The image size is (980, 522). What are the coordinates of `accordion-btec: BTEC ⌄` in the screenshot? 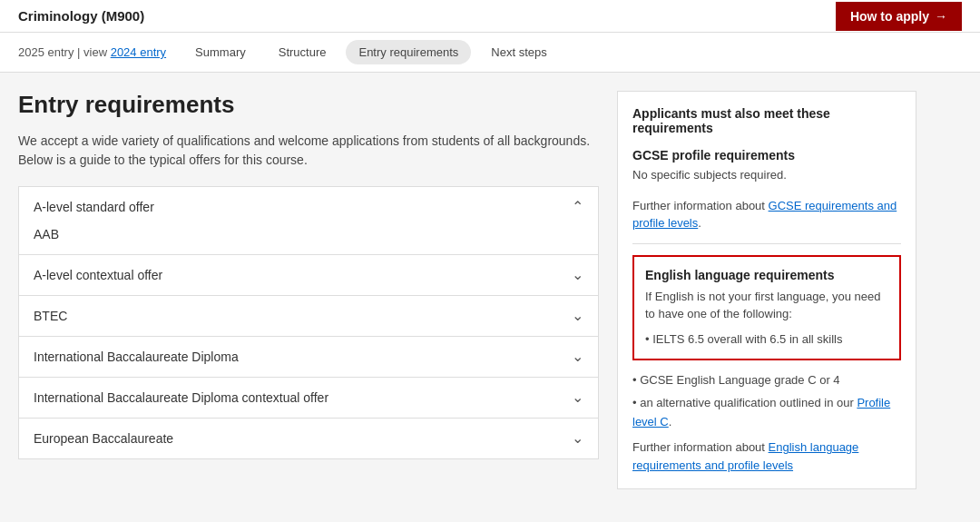 It's located at (309, 316).